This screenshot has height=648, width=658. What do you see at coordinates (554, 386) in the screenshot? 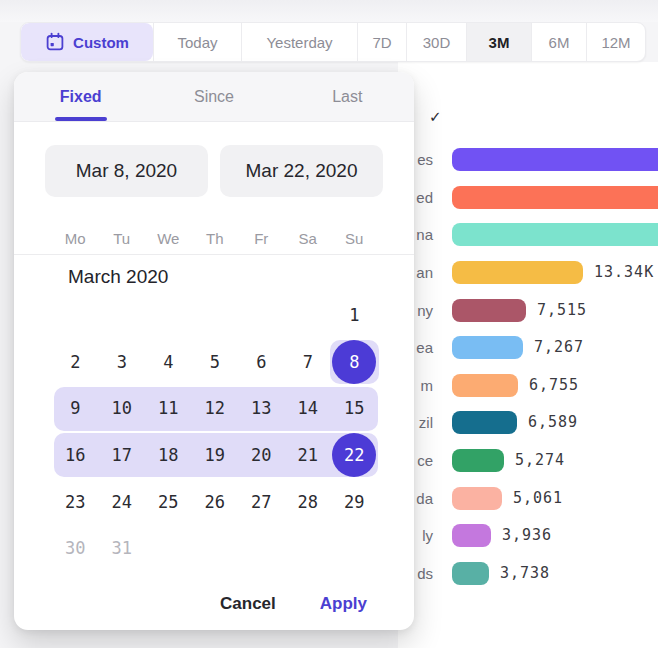
I see `country-value: 6,755` at bounding box center [554, 386].